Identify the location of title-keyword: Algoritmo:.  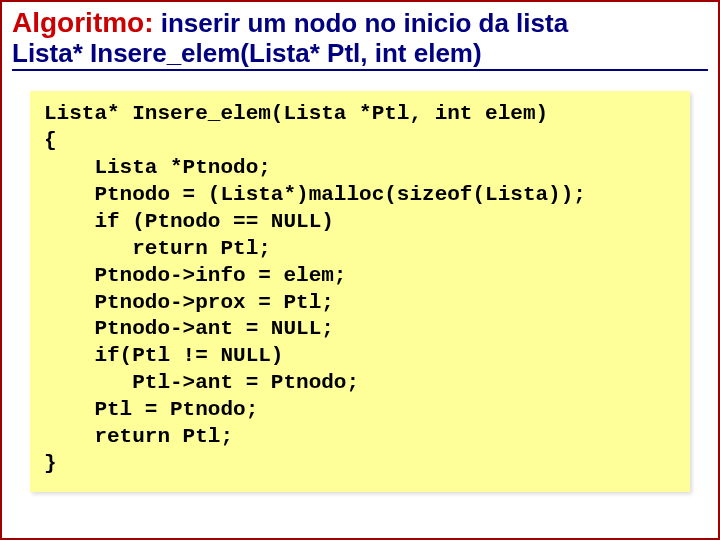
(83, 22).